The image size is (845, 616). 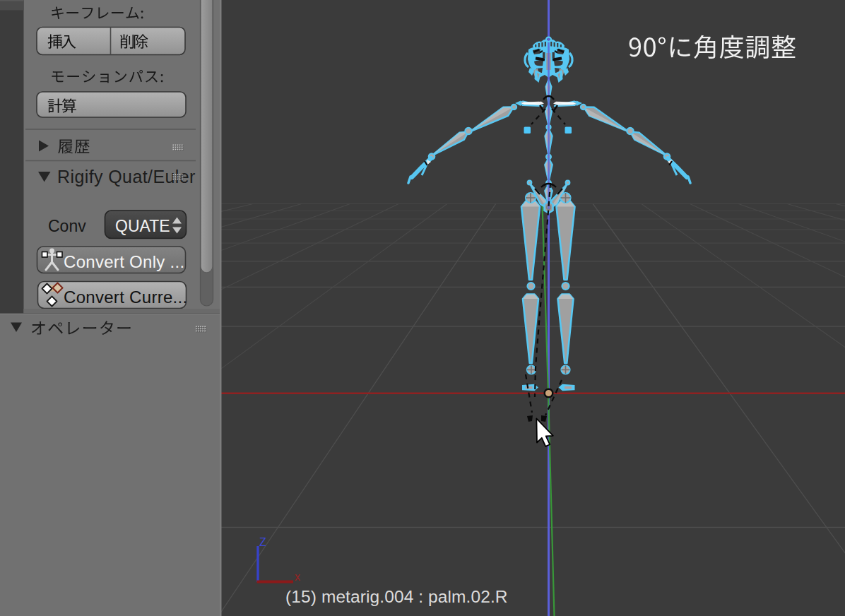 What do you see at coordinates (126, 177) in the screenshot?
I see `svg-text: Rigify Quat/Euler` at bounding box center [126, 177].